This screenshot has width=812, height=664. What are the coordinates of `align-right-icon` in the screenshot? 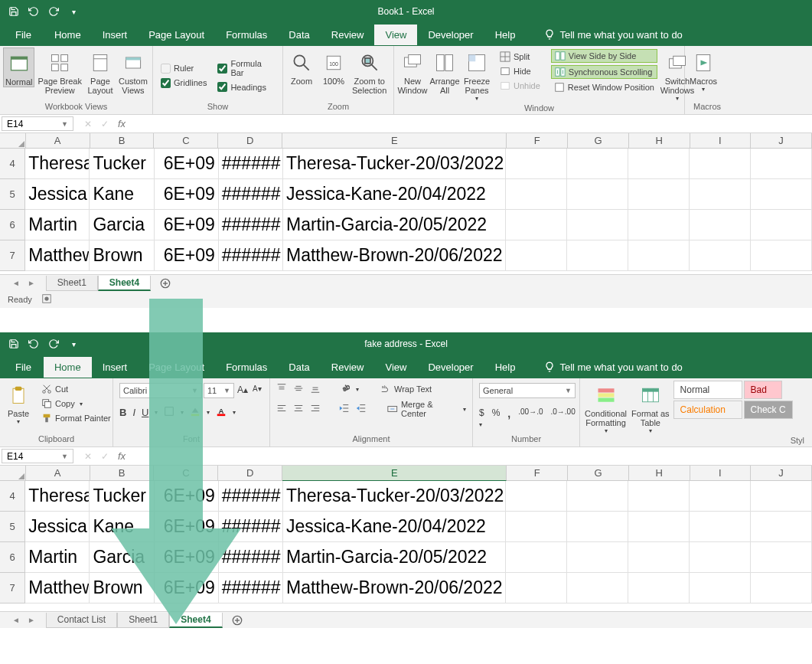 It's located at (315, 409).